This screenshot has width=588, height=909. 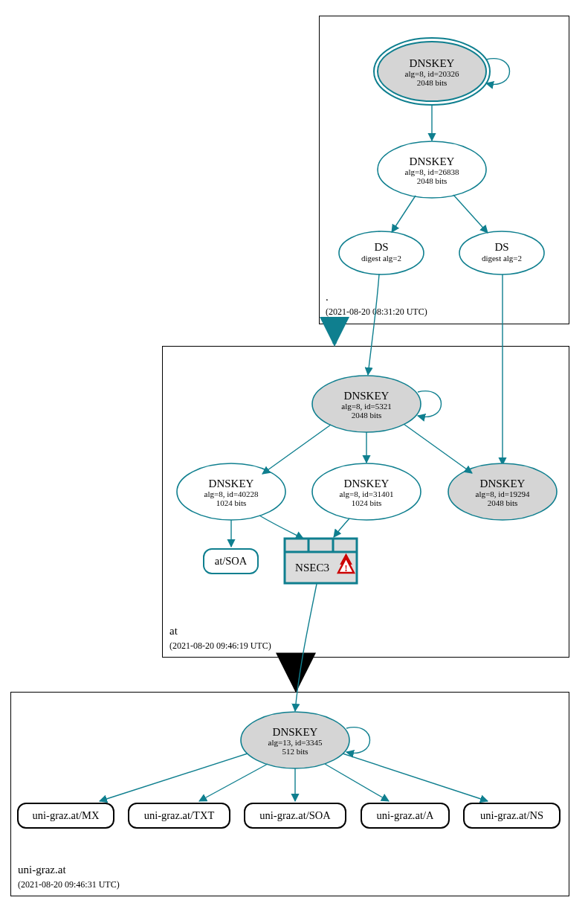 I want to click on edge-nsec3-to-leaf-key, so click(x=306, y=647).